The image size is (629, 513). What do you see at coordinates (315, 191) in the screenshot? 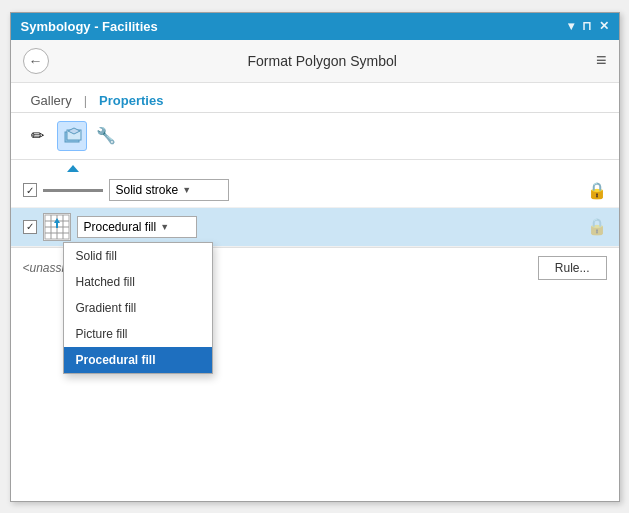
I see `stroke-layer-row: Solid stroke ▼ 🔒` at bounding box center [315, 191].